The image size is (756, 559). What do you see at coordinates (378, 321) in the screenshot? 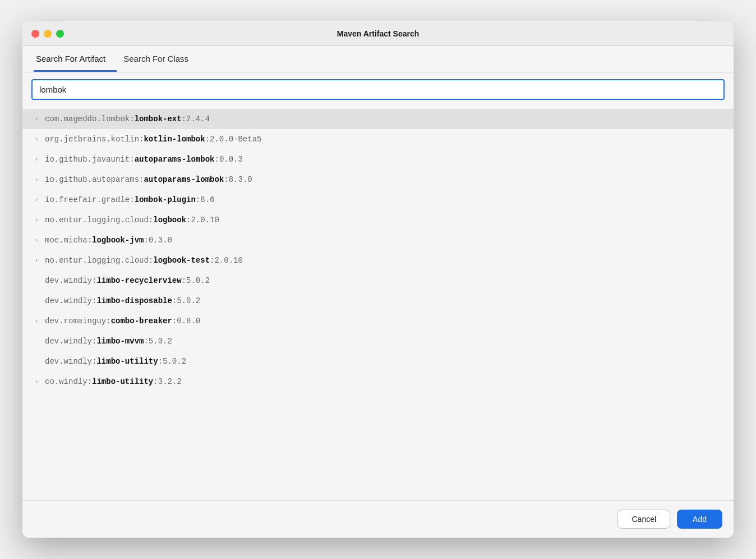
I see `list-item: ›dev.romainguy:combo-breaker:0.8.0` at bounding box center [378, 321].